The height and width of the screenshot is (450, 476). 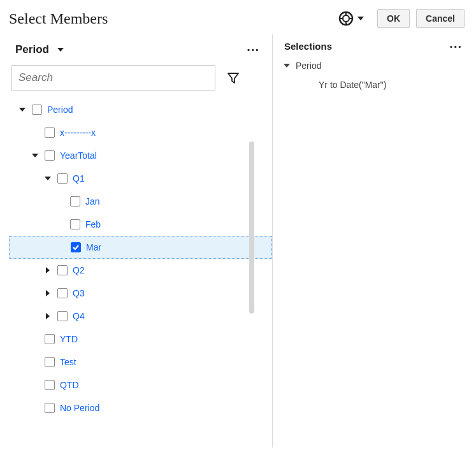 What do you see at coordinates (140, 408) in the screenshot?
I see `tree-node: No Period` at bounding box center [140, 408].